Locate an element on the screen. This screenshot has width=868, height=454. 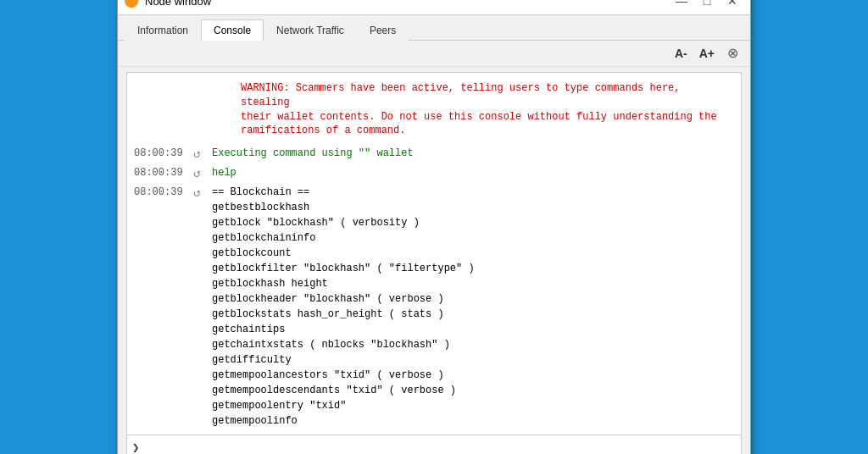
close-button: ✕ is located at coordinates (732, 5).